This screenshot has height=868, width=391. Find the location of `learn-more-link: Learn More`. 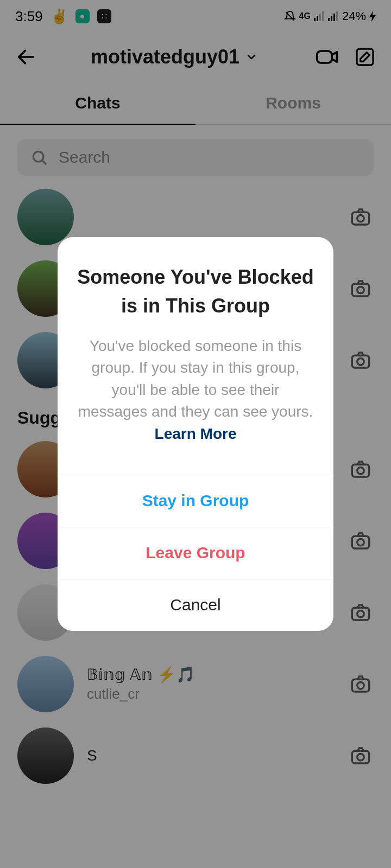

learn-more-link: Learn More is located at coordinates (195, 434).